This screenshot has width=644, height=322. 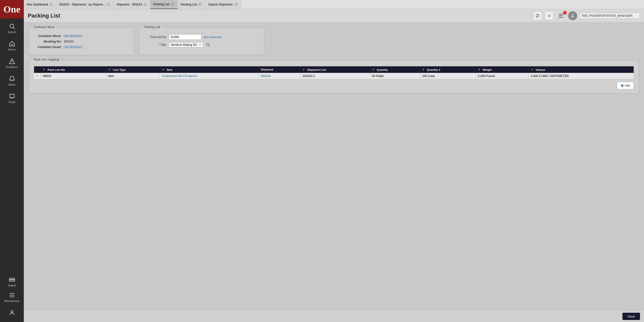 I want to click on user-avatar-icon, so click(x=12, y=313).